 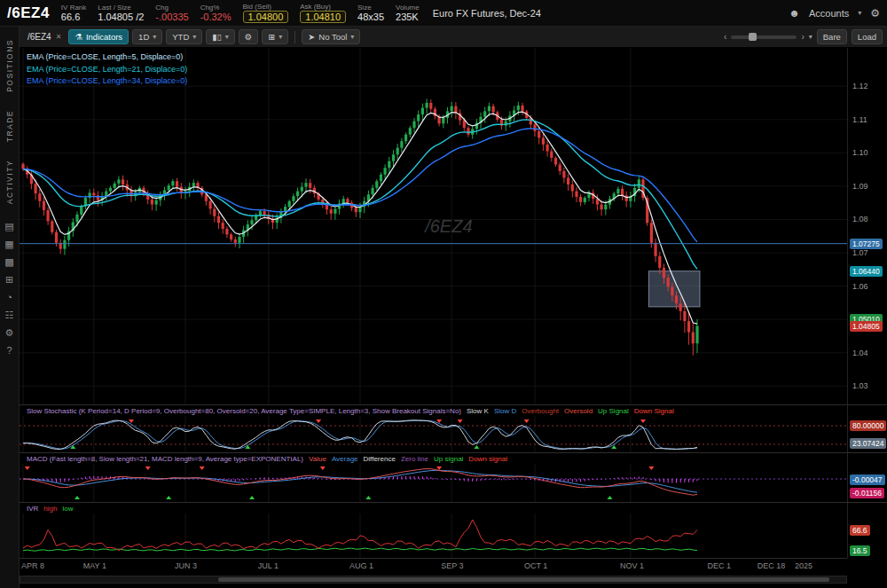 What do you see at coordinates (764, 37) in the screenshot?
I see `zoom-slider` at bounding box center [764, 37].